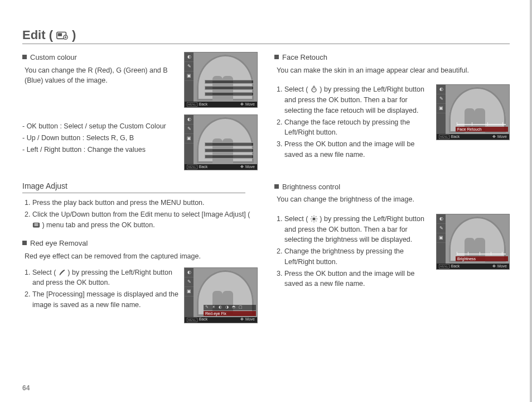  Describe the element at coordinates (26, 388) in the screenshot. I see `page-number: 64` at that location.